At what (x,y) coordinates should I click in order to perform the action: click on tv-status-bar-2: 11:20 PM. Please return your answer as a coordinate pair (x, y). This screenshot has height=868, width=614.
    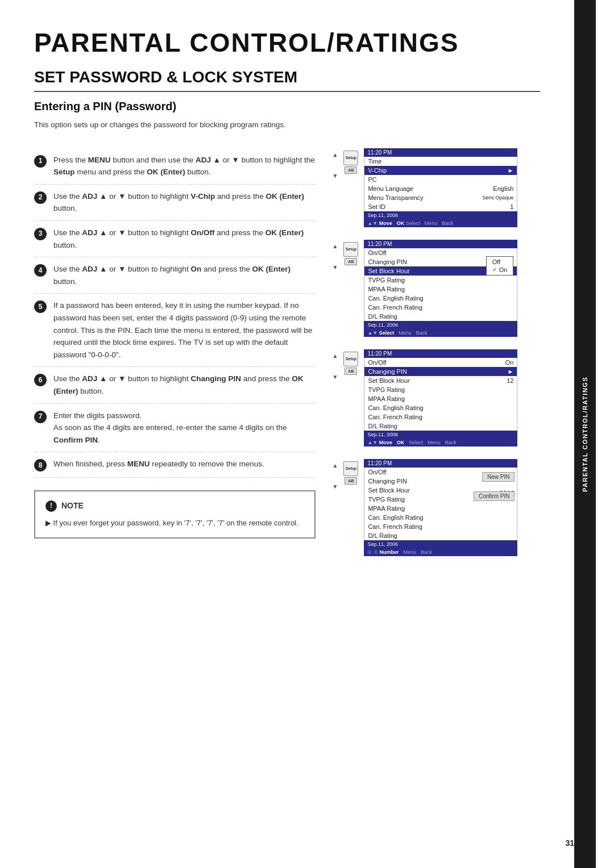
    Looking at the image, I should click on (441, 244).